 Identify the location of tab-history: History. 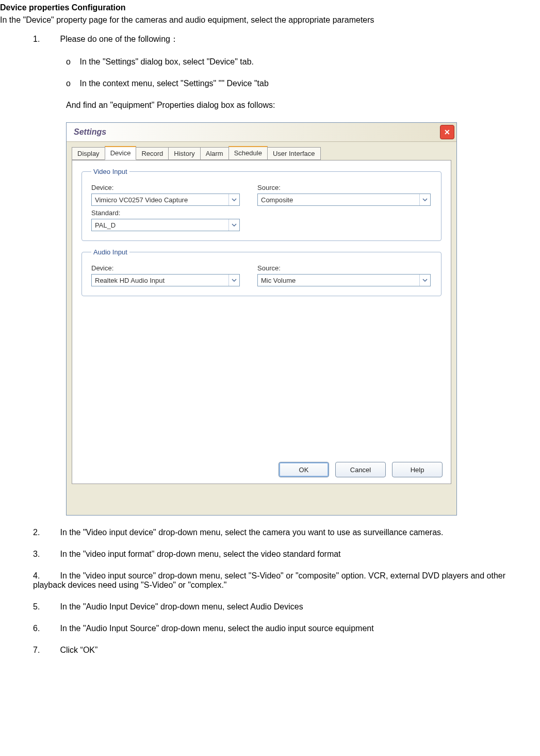
(184, 154).